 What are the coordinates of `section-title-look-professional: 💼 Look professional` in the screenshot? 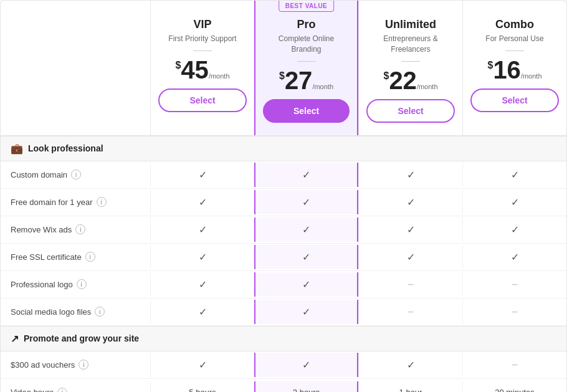 It's located at (284, 148).